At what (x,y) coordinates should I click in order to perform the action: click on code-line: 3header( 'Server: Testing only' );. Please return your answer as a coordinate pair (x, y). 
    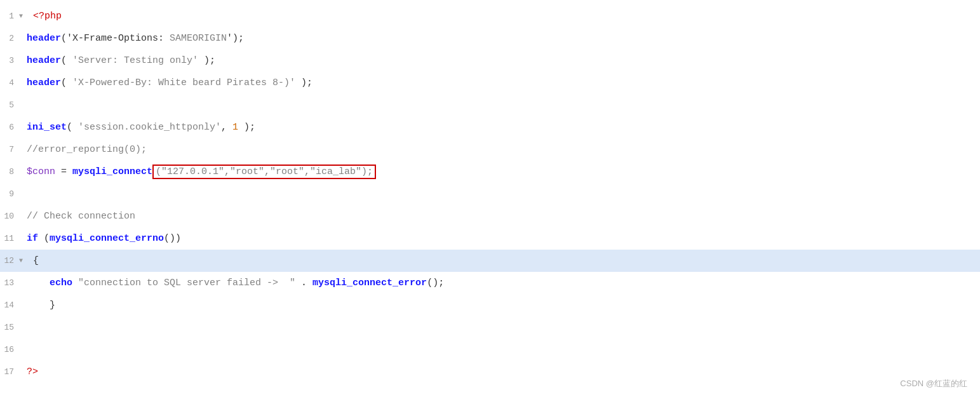
    Looking at the image, I should click on (490, 61).